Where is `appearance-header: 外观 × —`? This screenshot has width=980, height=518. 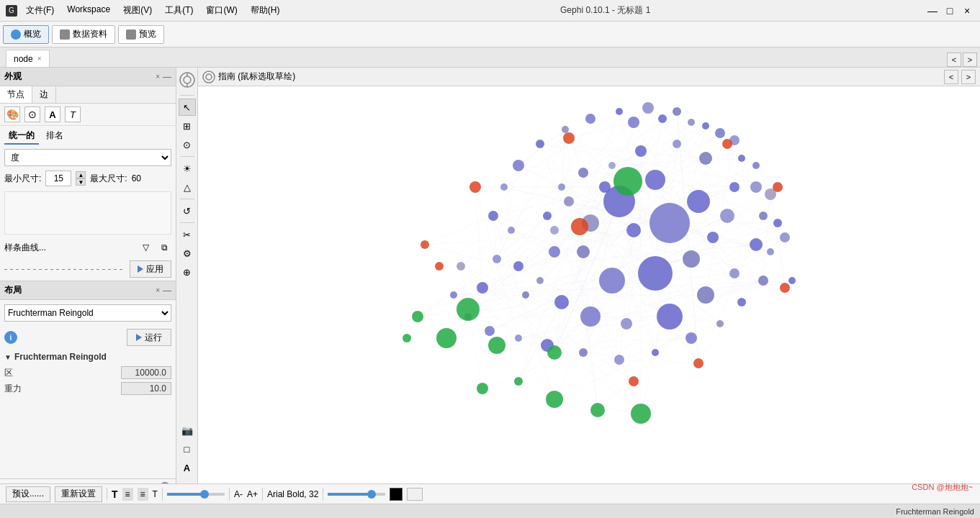
appearance-header: 外观 × — is located at coordinates (88, 77).